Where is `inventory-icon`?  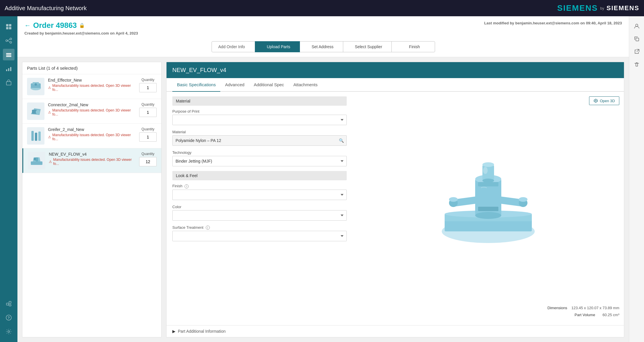 inventory-icon is located at coordinates (9, 82).